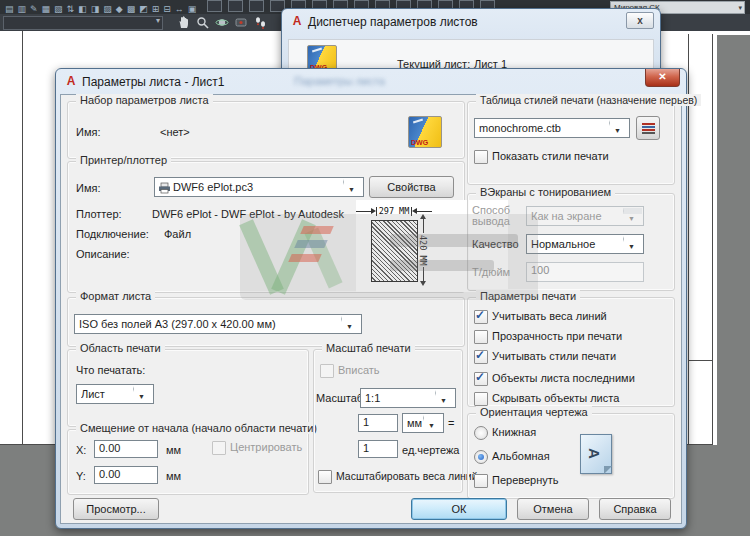 Image resolution: width=750 pixels, height=536 pixels. Describe the element at coordinates (115, 394) in the screenshot. I see `plot-area-combo: Лист ▼` at that location.